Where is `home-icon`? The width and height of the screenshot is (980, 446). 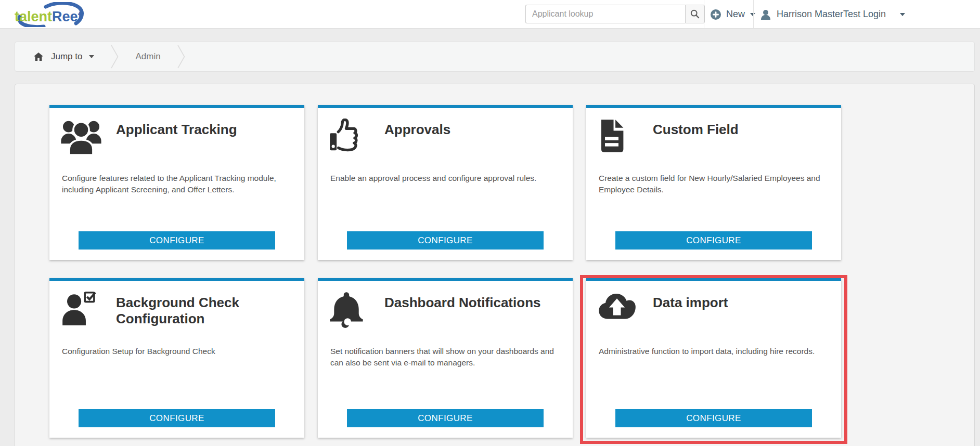 home-icon is located at coordinates (38, 57).